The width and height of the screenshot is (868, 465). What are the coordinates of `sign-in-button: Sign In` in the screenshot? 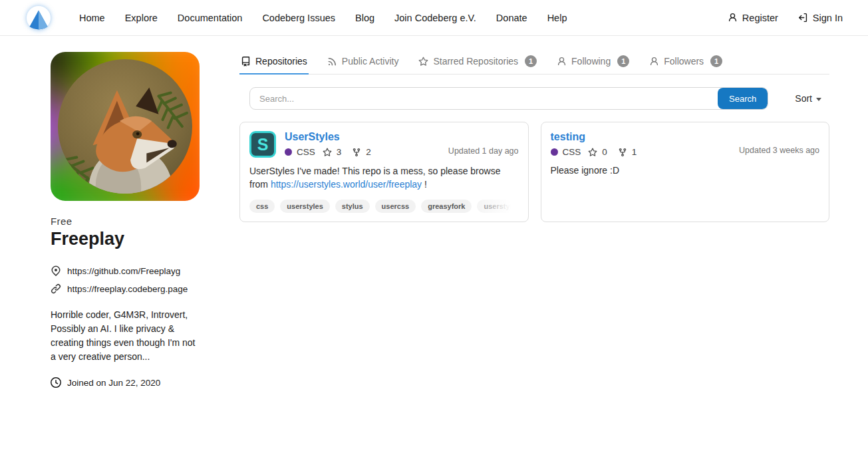 It's located at (821, 18).